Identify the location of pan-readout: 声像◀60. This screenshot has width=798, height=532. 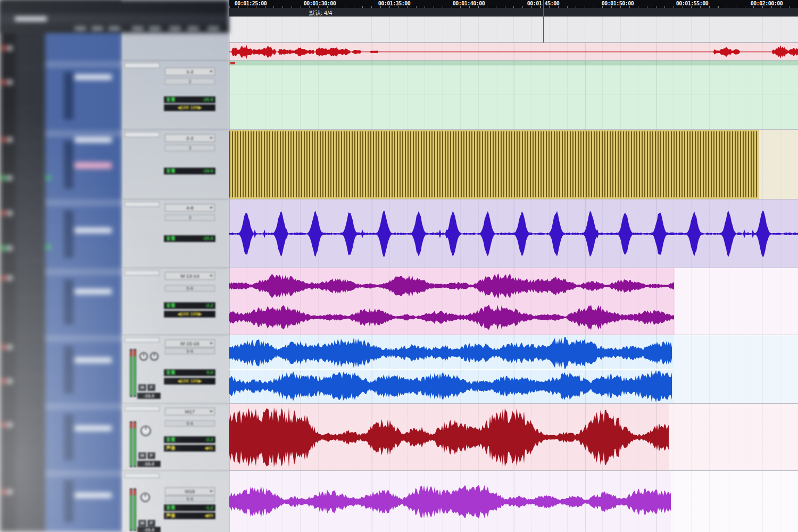
(189, 516).